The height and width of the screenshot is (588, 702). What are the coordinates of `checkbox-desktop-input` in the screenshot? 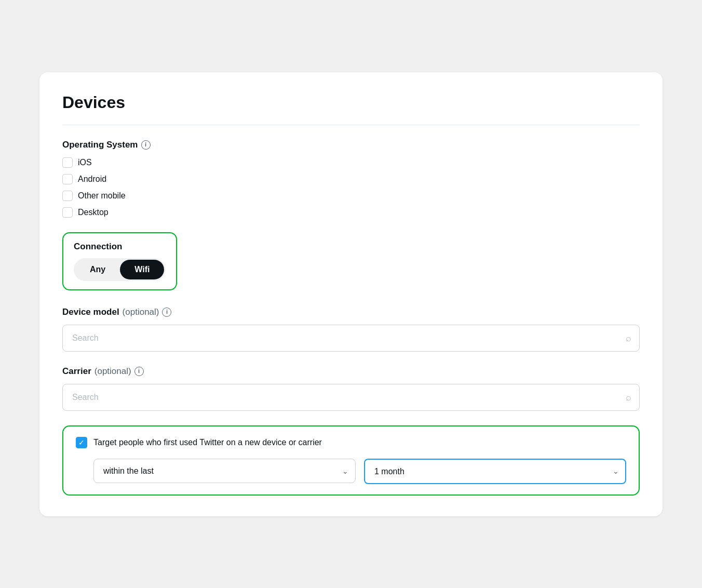 It's located at (68, 212).